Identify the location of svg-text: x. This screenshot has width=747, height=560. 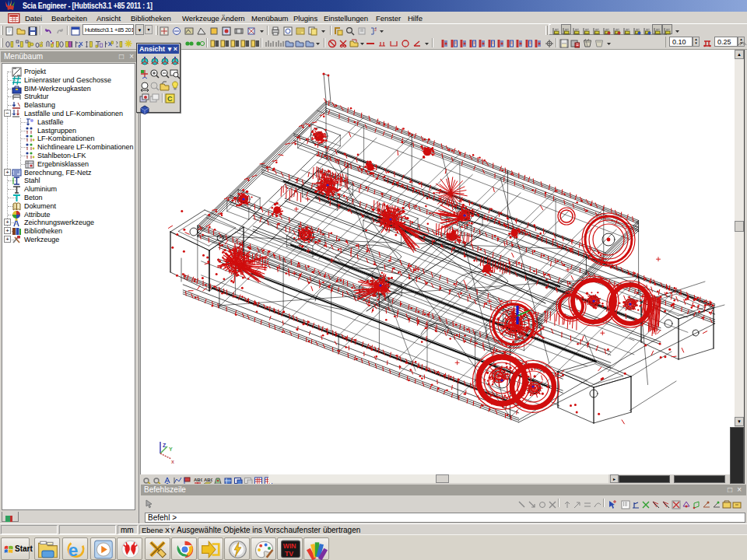
(173, 462).